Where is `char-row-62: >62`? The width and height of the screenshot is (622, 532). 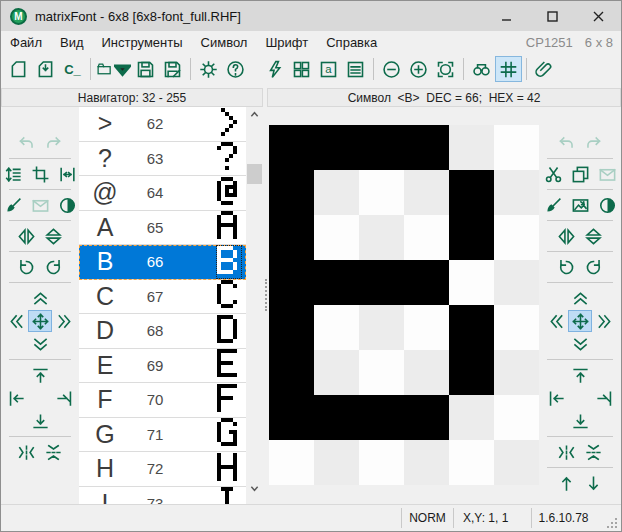
char-row-62: >62 is located at coordinates (162, 124).